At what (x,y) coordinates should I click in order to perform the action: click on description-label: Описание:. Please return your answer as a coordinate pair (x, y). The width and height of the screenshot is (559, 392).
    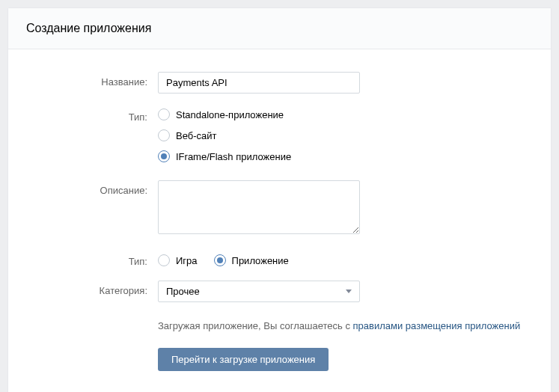
    Looking at the image, I should click on (92, 189).